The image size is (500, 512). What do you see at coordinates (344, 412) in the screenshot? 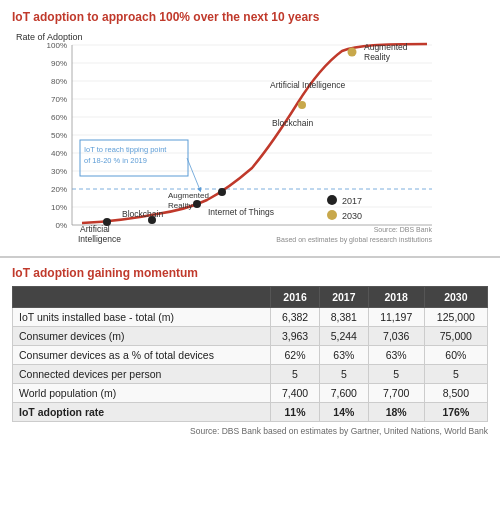
I see `row-value: 14%` at bounding box center [344, 412].